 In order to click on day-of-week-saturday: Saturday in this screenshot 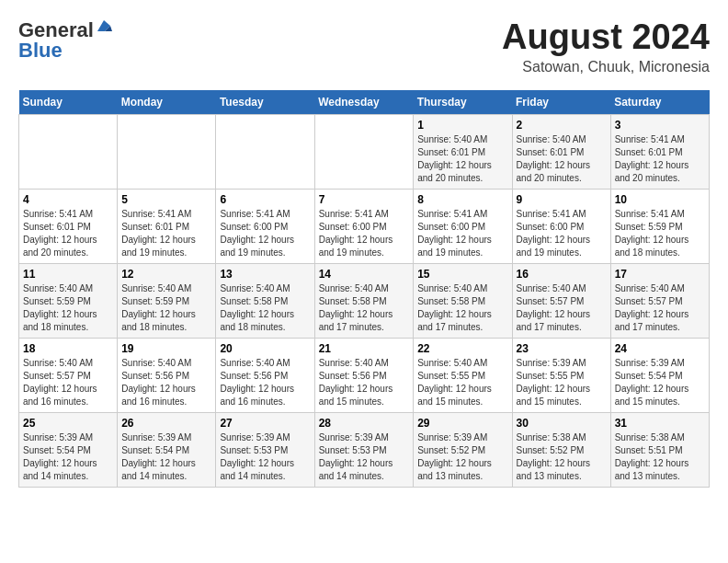, I will do `click(660, 103)`.